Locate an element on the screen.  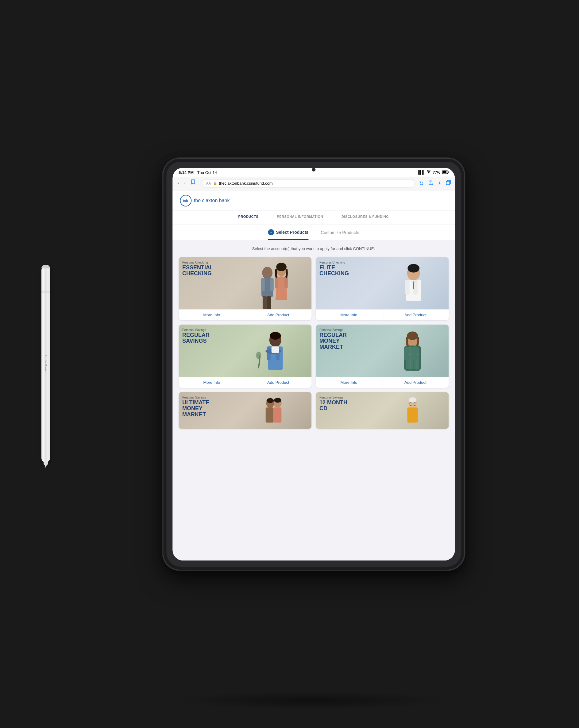
product-label-essential: Personal Checking ESSENTIALCHECKING is located at coordinates (198, 269).